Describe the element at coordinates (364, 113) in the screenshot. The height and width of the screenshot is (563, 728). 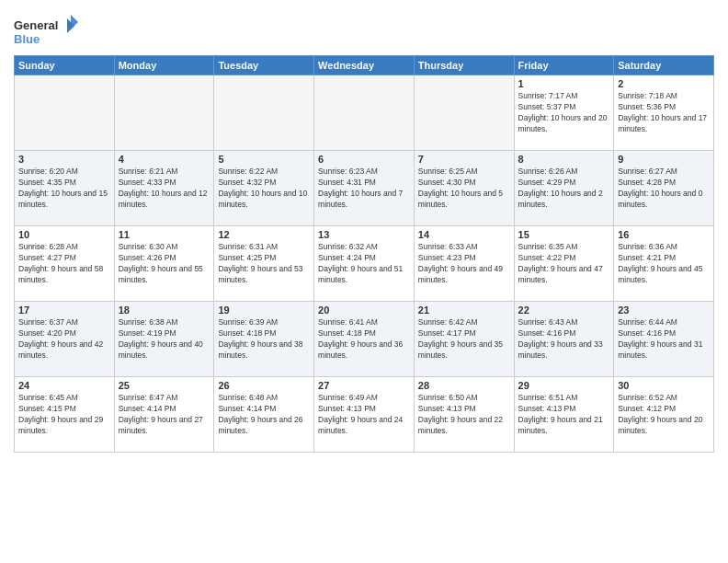
I see `week-row-1: 1Sunrise: 7:17 AMSunset: 5:37 PMDaylight…` at that location.